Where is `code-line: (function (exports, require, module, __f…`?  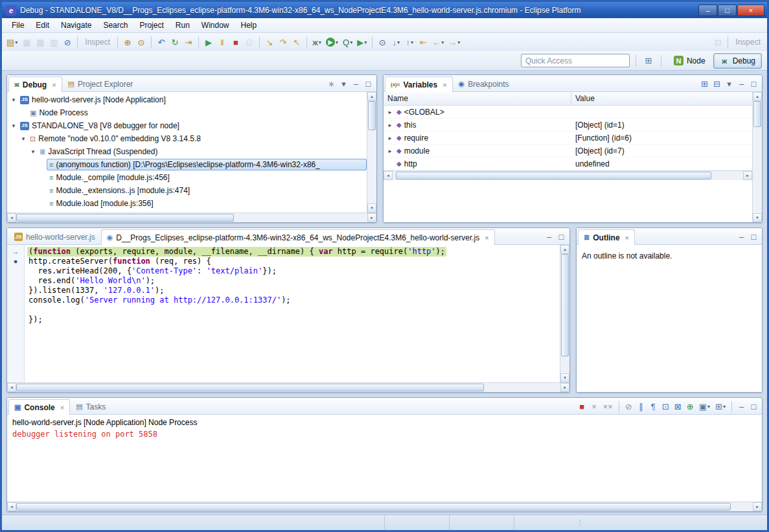
code-line: (function (exports, require, module, __f… is located at coordinates (293, 251).